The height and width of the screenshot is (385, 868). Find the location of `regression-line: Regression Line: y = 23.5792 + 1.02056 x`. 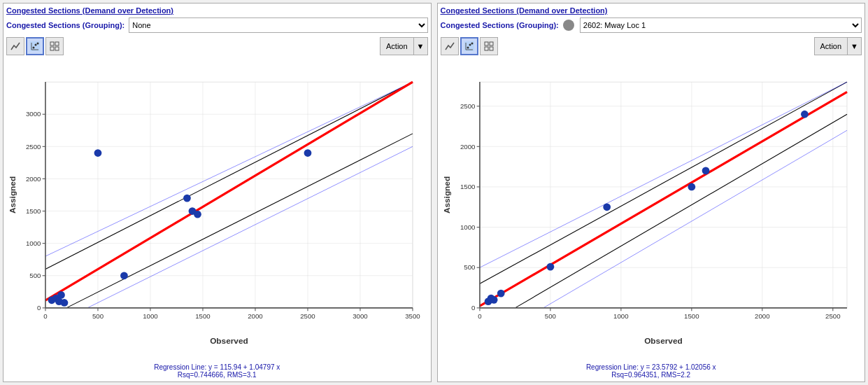

regression-line: Regression Line: y = 23.5792 + 1.02056 x is located at coordinates (651, 367).